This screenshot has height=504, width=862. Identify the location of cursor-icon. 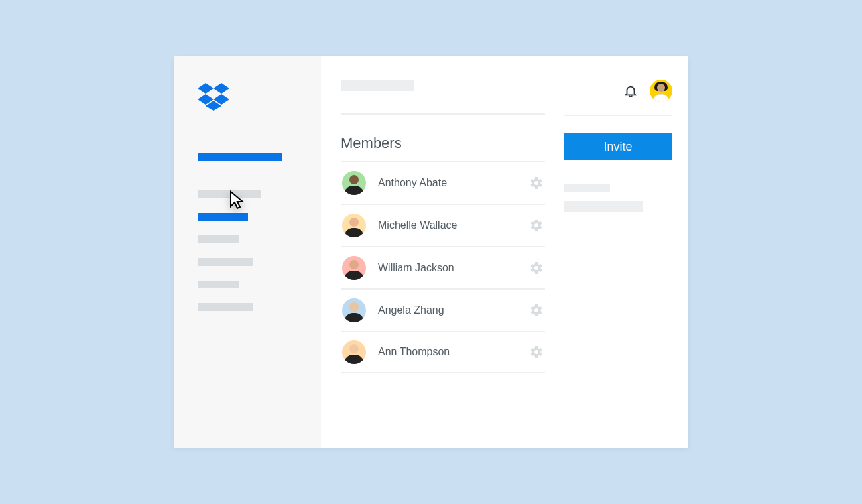
(238, 202).